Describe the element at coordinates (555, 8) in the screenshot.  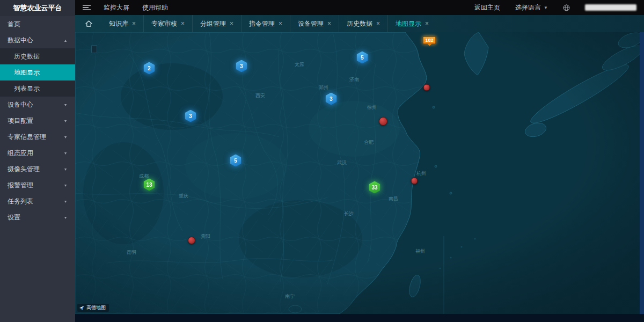
I see `topbar-right: 返回主页 选择语言 ▼` at that location.